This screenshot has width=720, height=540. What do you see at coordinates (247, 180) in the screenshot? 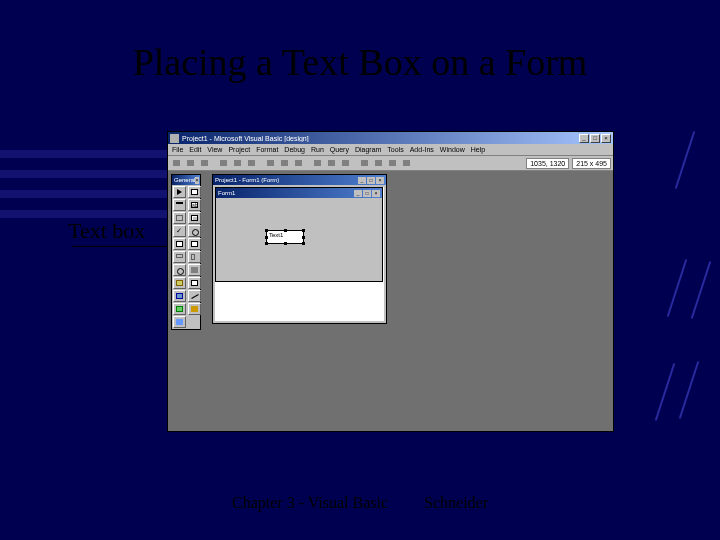
I see `form-designer-title-label: Project1 - Form1 (Form)` at bounding box center [247, 180].